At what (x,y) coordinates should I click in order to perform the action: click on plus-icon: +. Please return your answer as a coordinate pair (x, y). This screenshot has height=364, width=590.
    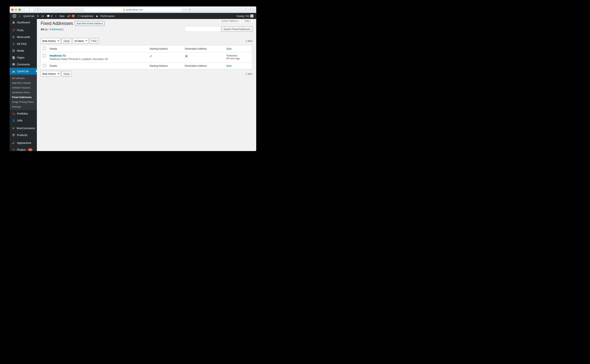
    Looking at the image, I should click on (57, 16).